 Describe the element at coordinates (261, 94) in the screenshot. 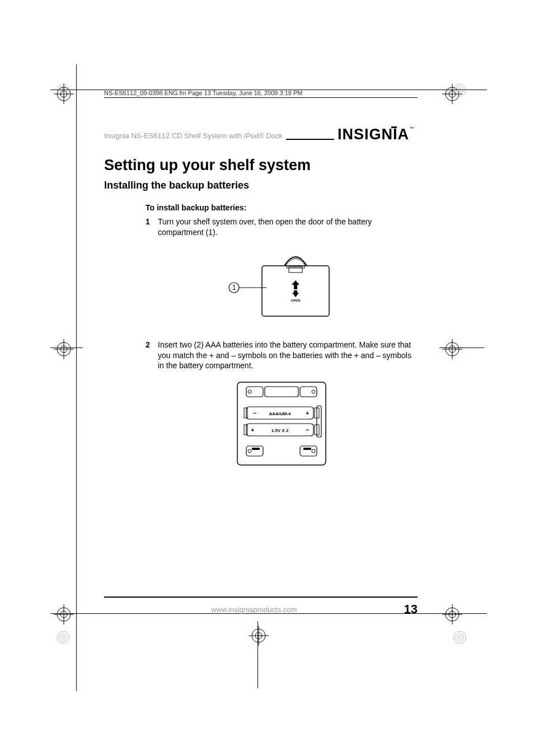

I see `page-slug: NS-ES6112_09-0398 ENG.fm Page 13 Tuesday…` at that location.